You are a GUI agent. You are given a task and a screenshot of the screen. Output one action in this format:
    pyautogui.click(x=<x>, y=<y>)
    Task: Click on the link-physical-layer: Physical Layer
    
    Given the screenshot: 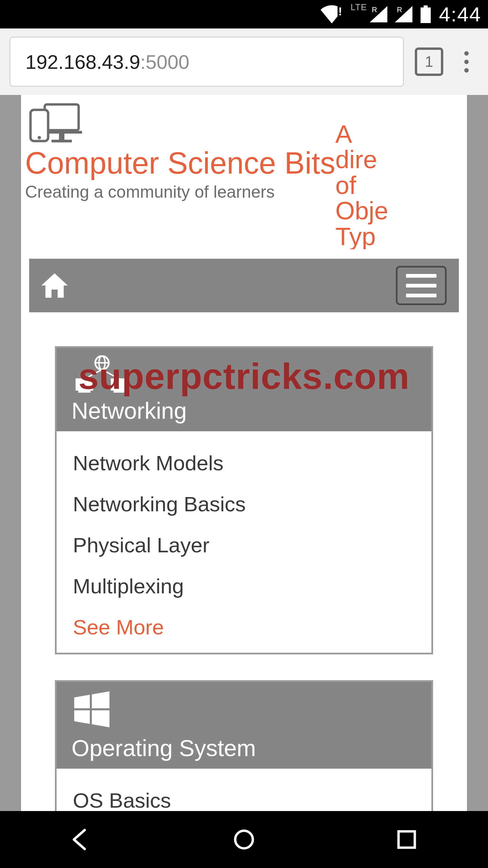 What is the action you would take?
    pyautogui.click(x=244, y=545)
    